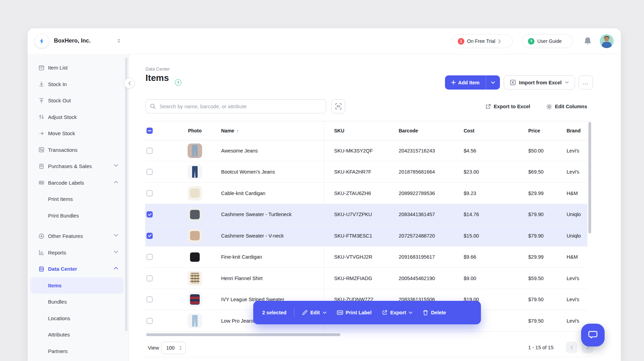  What do you see at coordinates (230, 131) in the screenshot?
I see `column-header-name: Name↑` at bounding box center [230, 131].